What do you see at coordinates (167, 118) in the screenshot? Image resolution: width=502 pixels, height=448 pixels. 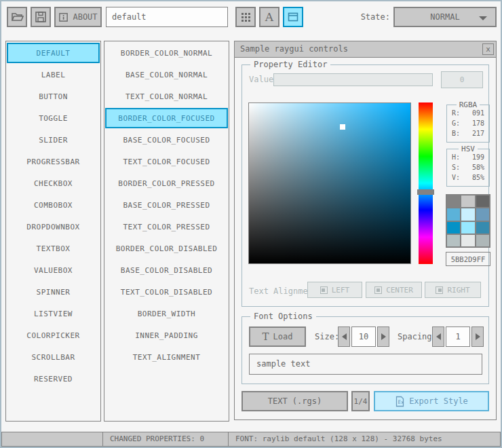 I see `style-property-item: BORDER_COLOR_FOCUSED` at bounding box center [167, 118].